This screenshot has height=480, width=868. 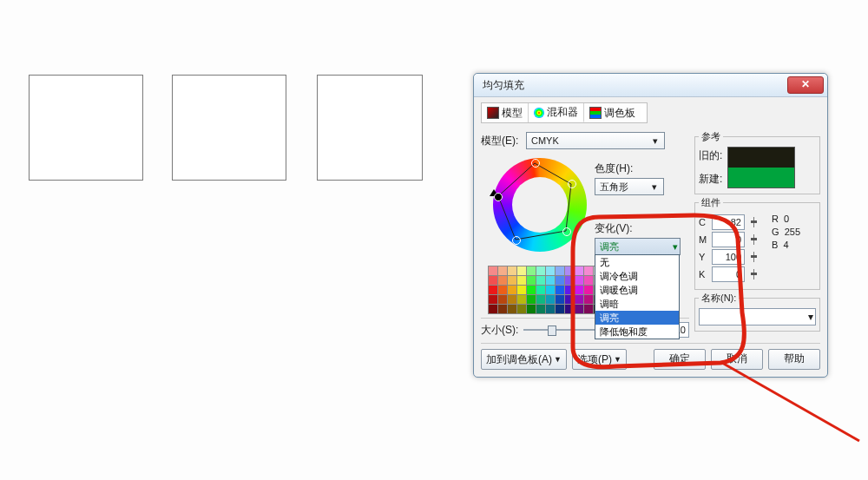 I want to click on variation-option-cooler: 调冷色调, so click(x=637, y=276).